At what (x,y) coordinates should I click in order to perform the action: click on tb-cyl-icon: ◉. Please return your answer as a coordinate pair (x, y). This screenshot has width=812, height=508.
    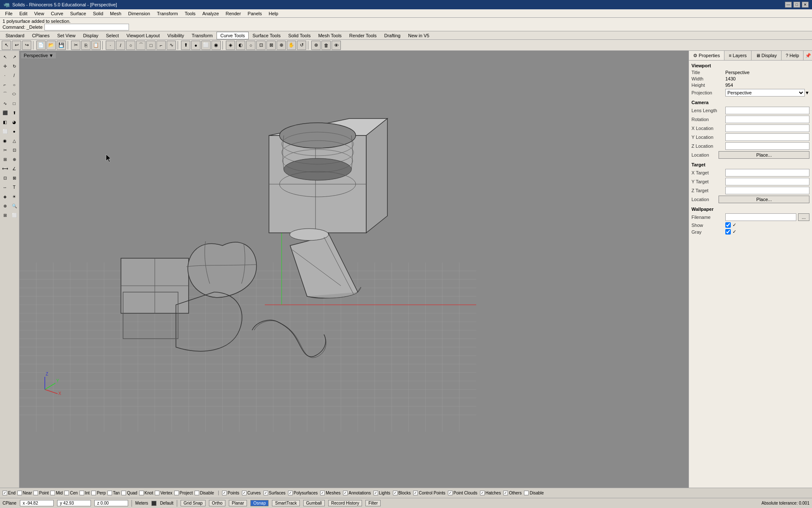
    Looking at the image, I should click on (216, 45).